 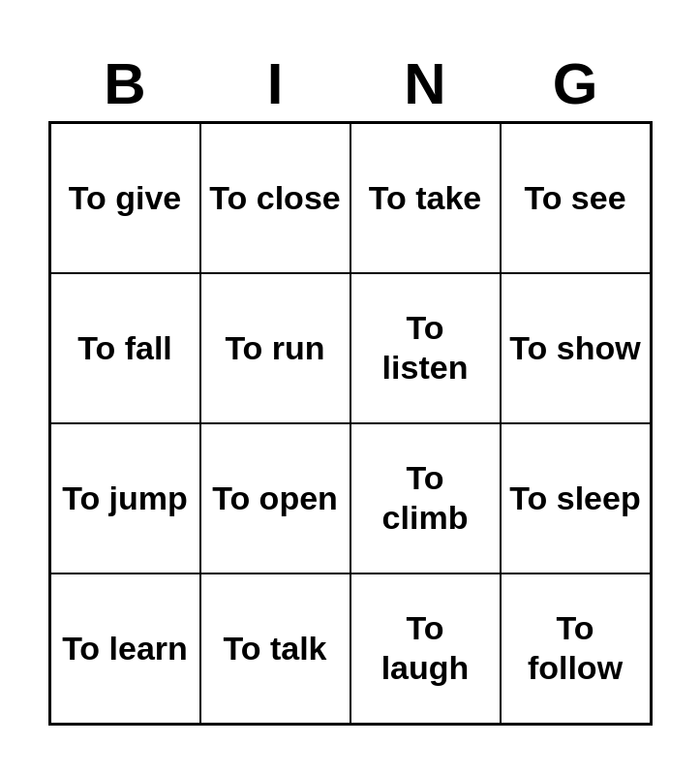 I want to click on cell-14: To laugh, so click(x=426, y=649).